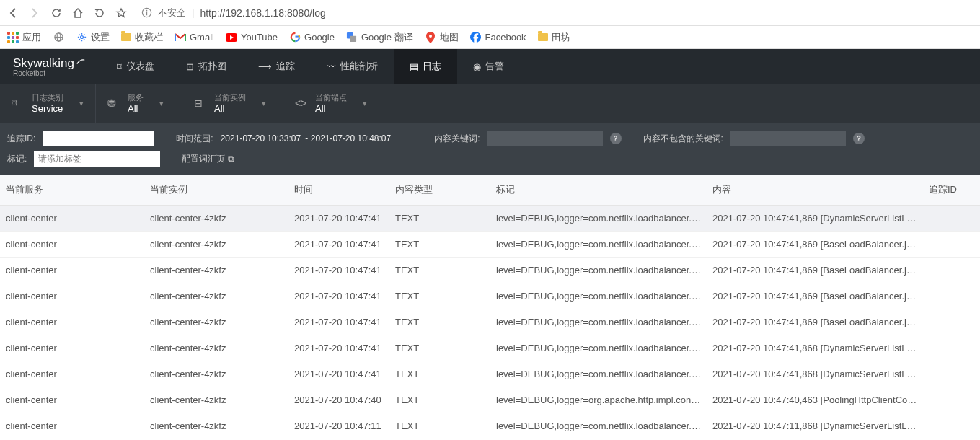 This screenshot has height=440, width=980. What do you see at coordinates (306, 138) in the screenshot?
I see `time-range: 2021-07-20 10:33:07 ~ 2021-07-20 10:48:0…` at bounding box center [306, 138].